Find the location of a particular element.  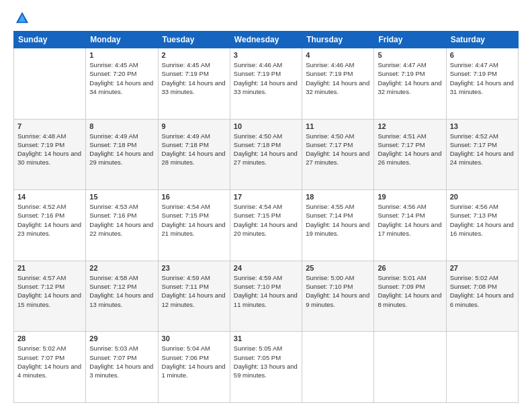

sunset: Sunset: 7:10 PM is located at coordinates (329, 286).